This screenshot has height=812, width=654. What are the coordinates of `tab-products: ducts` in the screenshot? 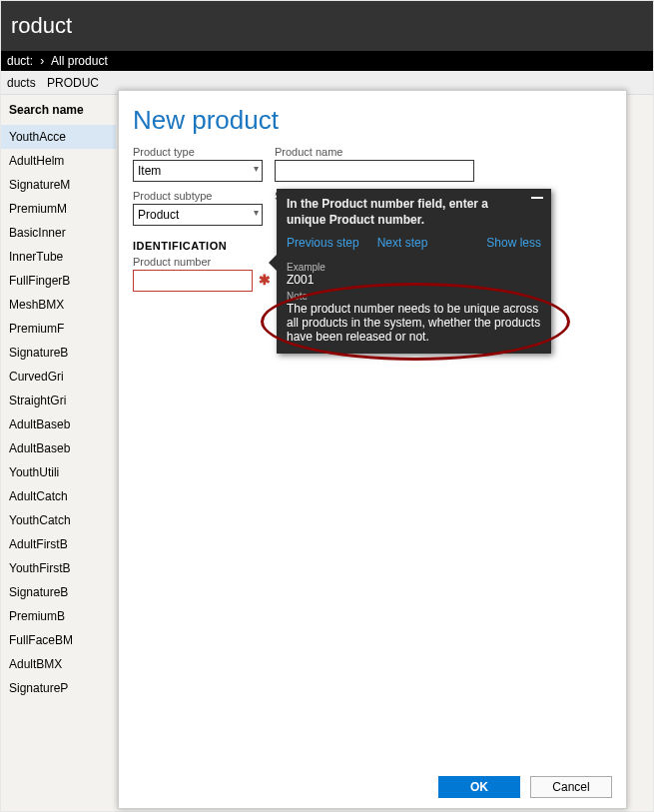 It's located at (22, 83).